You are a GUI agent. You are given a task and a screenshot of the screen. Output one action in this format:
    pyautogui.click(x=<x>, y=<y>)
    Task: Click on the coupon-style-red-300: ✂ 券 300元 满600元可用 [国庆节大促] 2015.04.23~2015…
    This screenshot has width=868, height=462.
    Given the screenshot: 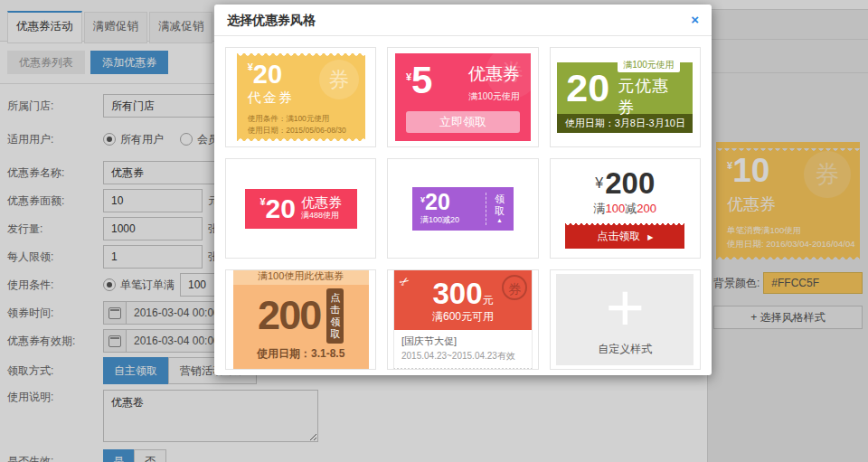 What is the action you would take?
    pyautogui.click(x=463, y=320)
    